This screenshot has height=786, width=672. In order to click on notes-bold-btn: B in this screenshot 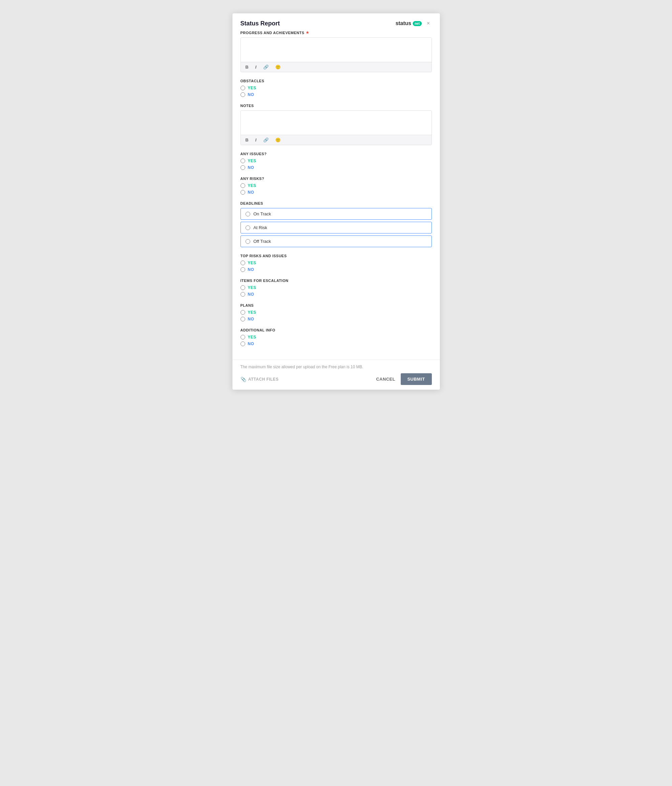, I will do `click(247, 140)`.